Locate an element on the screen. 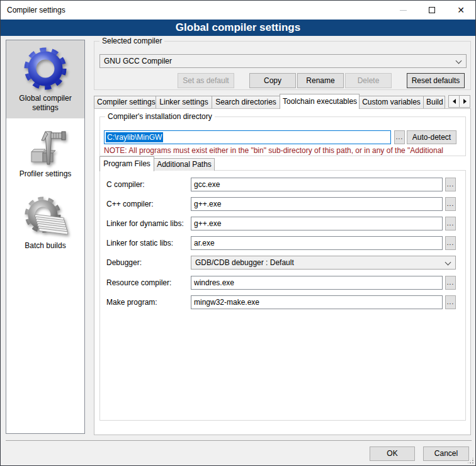  install-dir-value: C:\raylib\MinGW is located at coordinates (135, 137).